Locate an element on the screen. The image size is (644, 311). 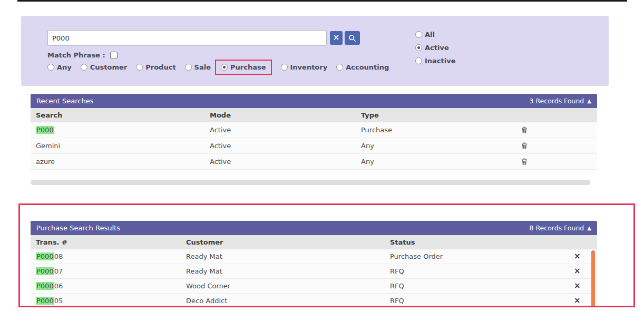
table-row: Gemini Active Any is located at coordinates (314, 146).